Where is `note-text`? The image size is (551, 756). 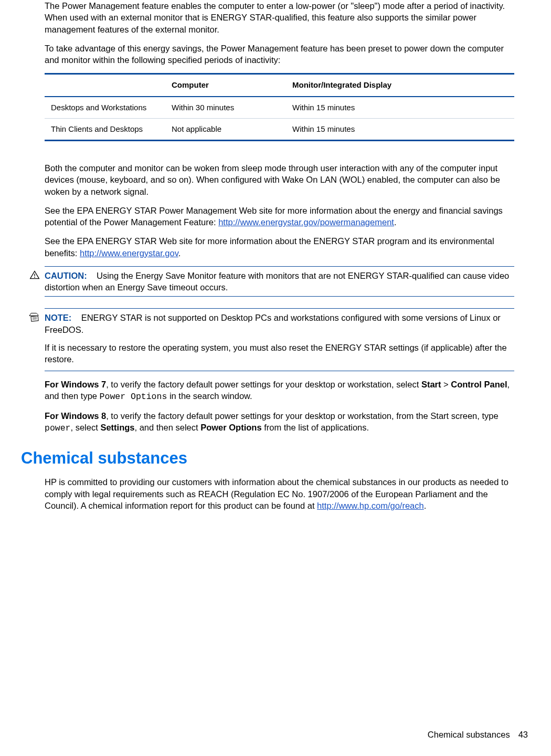
note-text is located at coordinates (78, 318).